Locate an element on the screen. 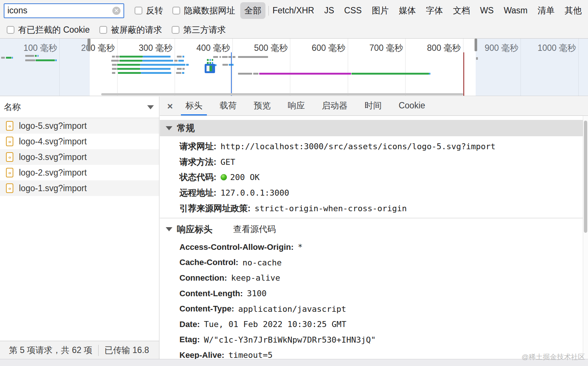 The height and width of the screenshot is (366, 588). filter-type-0: Fetch/XHR is located at coordinates (293, 10).